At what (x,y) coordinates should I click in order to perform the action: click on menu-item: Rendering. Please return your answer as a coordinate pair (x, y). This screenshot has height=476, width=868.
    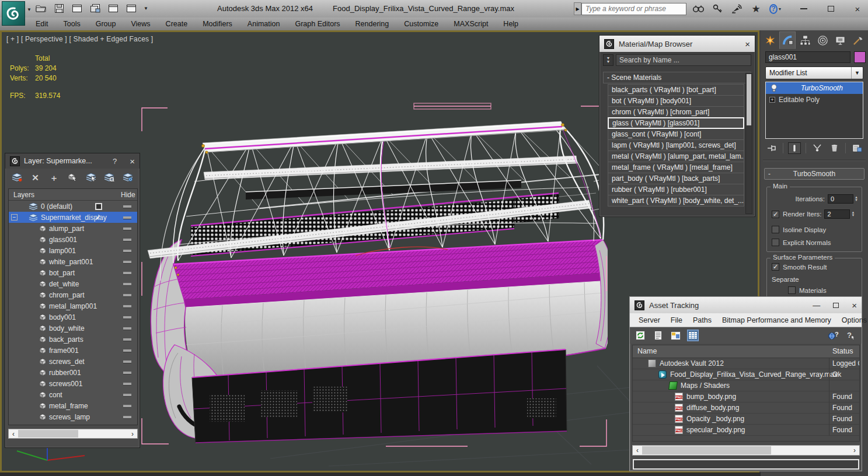
    Looking at the image, I should click on (372, 24).